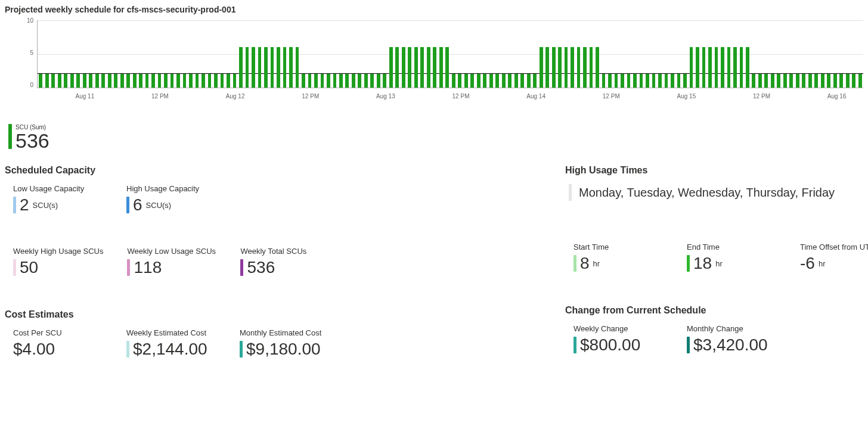  What do you see at coordinates (285, 315) in the screenshot?
I see `cost-estimates-title: Cost Estimates` at bounding box center [285, 315].